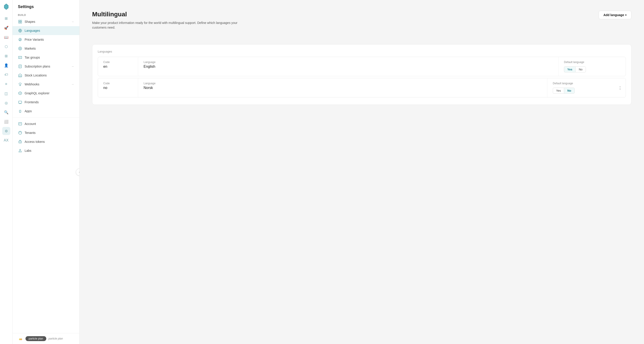  What do you see at coordinates (20, 39) in the screenshot?
I see `price-variants-icon` at bounding box center [20, 39].